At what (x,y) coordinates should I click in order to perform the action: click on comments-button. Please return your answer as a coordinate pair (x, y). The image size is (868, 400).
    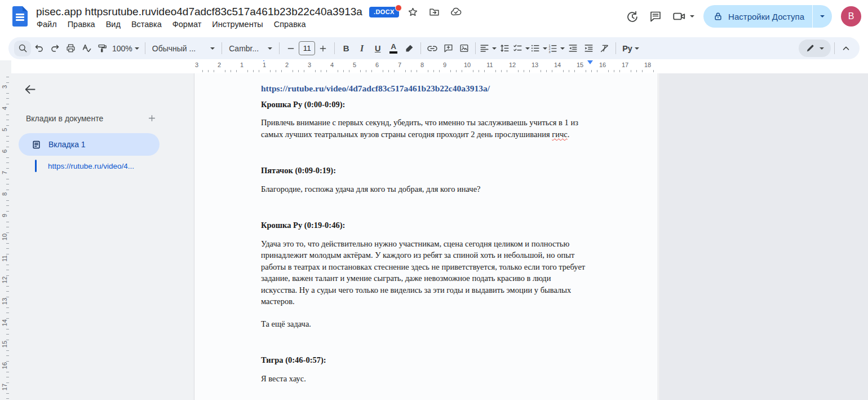
    Looking at the image, I should click on (656, 16).